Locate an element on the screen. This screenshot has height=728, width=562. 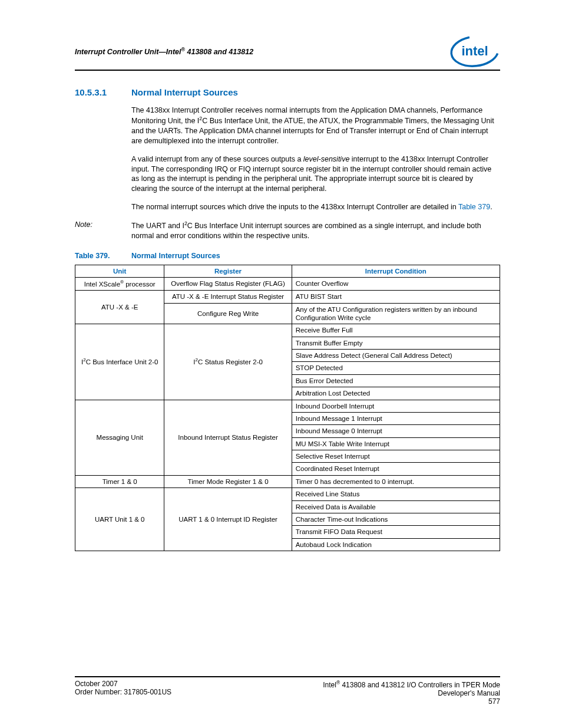
cell-cond: Inbound Message 0 Interrupt is located at coordinates (396, 431).